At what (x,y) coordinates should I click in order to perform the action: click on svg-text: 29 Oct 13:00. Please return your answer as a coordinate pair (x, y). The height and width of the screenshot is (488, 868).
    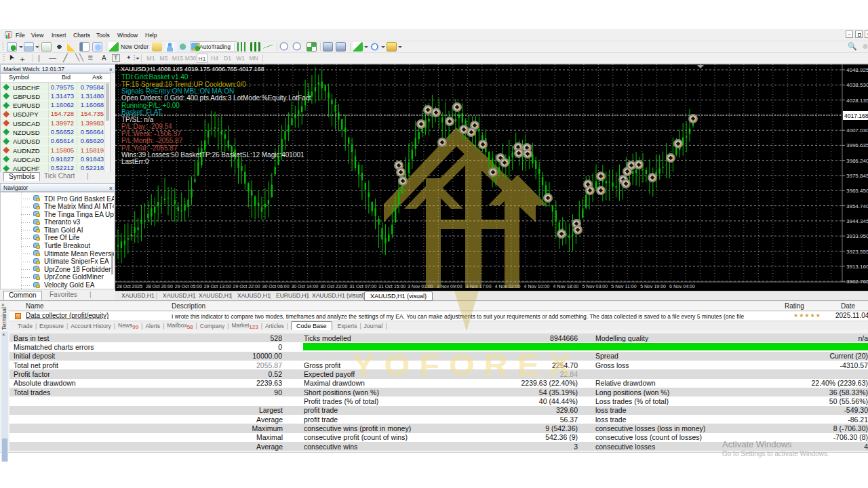
    Looking at the image, I should click on (218, 286).